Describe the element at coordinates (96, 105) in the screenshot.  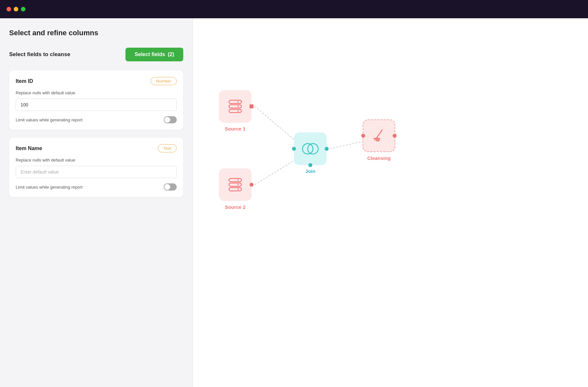
I see `default-value-input-item-id` at that location.